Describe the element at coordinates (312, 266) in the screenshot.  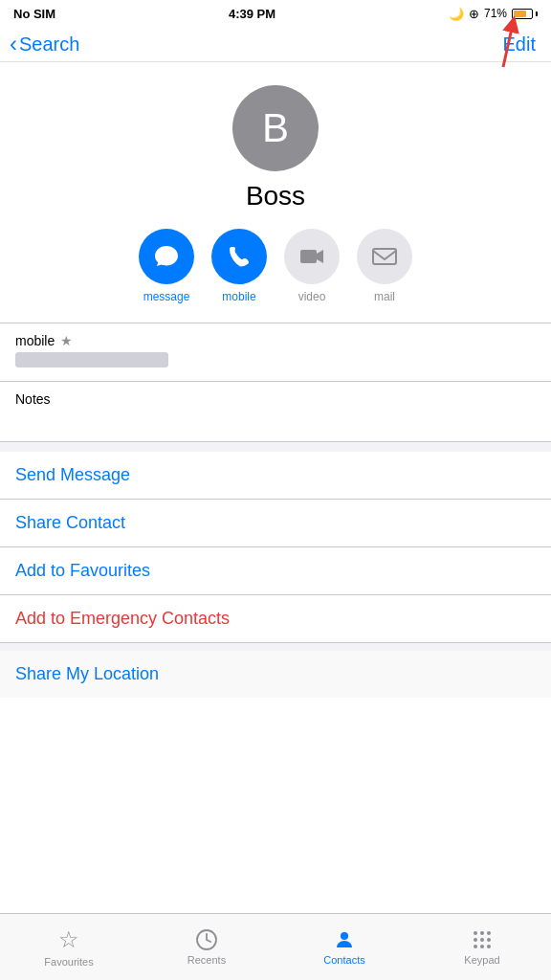
I see `video-action: video` at that location.